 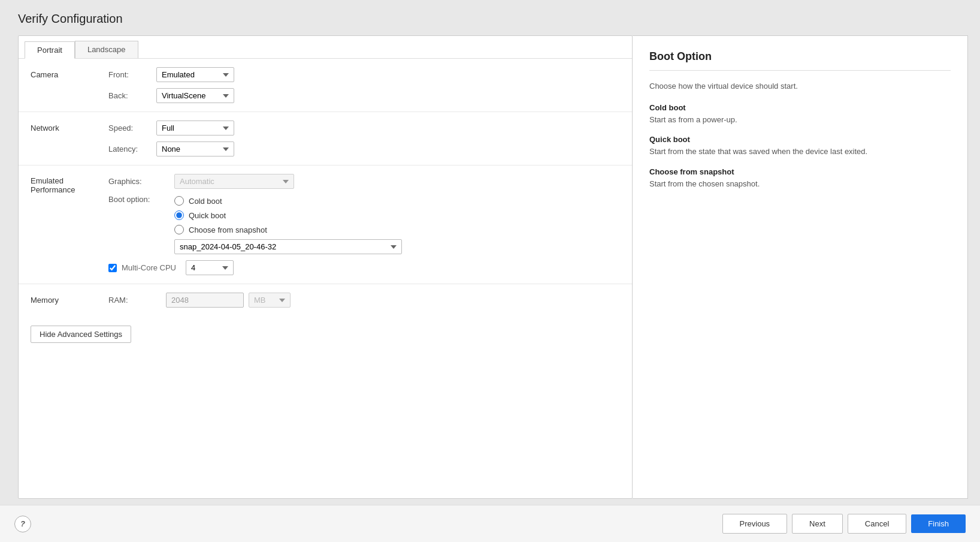 I want to click on network-speed-select: Full GPRS EDGE UMTS, so click(x=195, y=128).